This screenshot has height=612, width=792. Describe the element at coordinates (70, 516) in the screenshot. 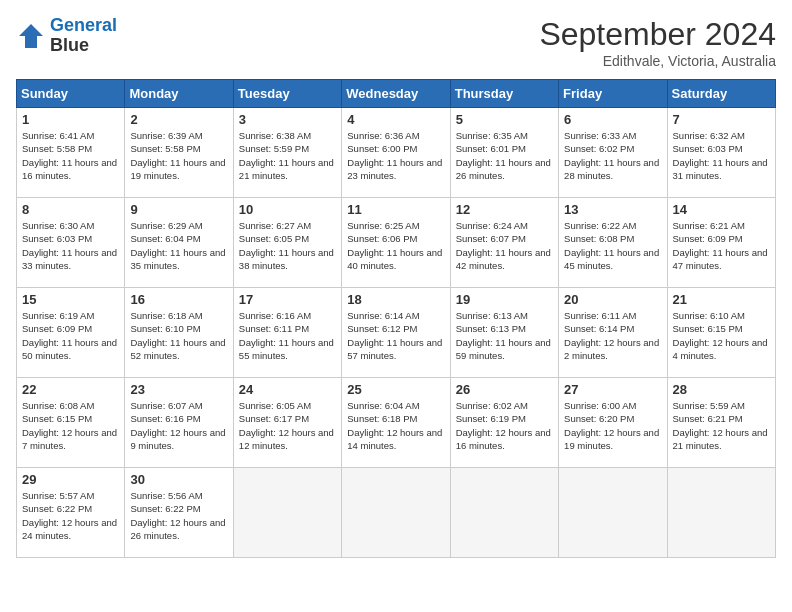

I see `day-info: Sunrise: 5:57 AMSunset: 6:22 PMDaylight:…` at that location.